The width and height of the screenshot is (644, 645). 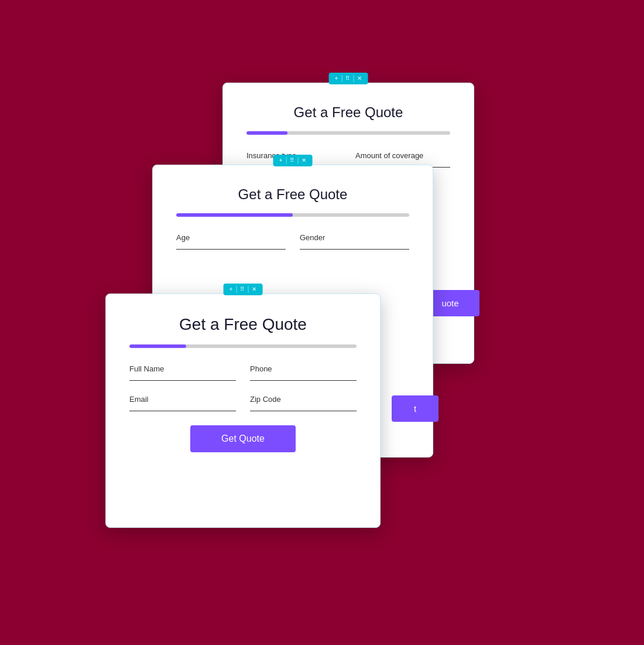 What do you see at coordinates (293, 161) in the screenshot?
I see `toolbar-card2: + ⠿ ✕` at bounding box center [293, 161].